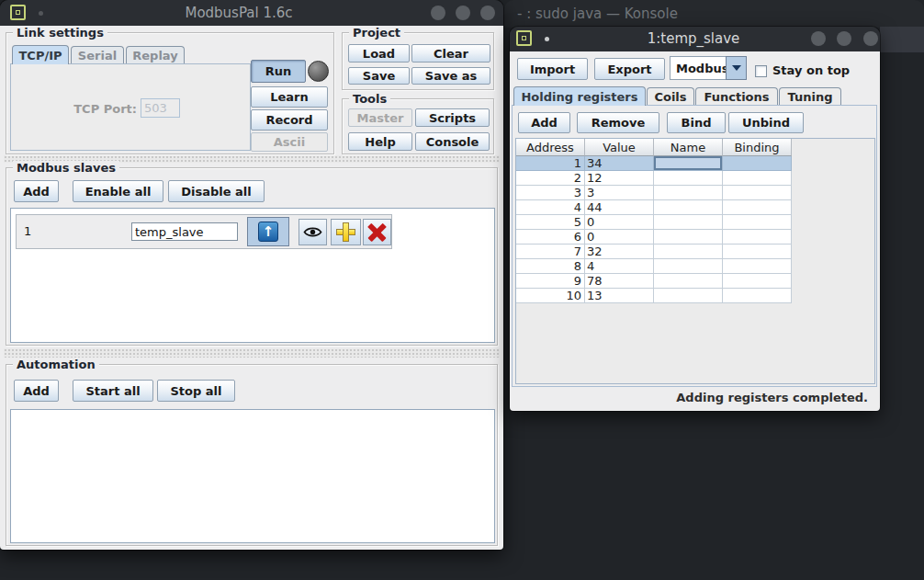  Describe the element at coordinates (551, 296) in the screenshot. I see `address-cell: 10` at that location.